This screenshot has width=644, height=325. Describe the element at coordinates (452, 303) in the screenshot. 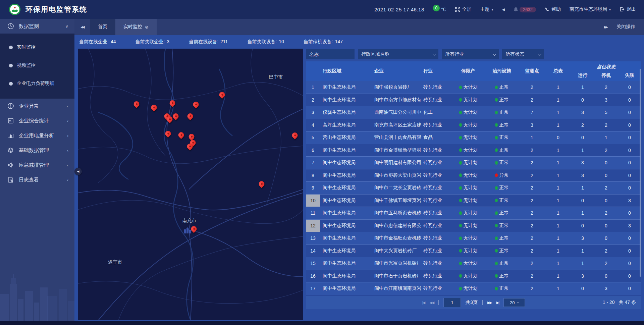

I see `page-number-input` at that location.